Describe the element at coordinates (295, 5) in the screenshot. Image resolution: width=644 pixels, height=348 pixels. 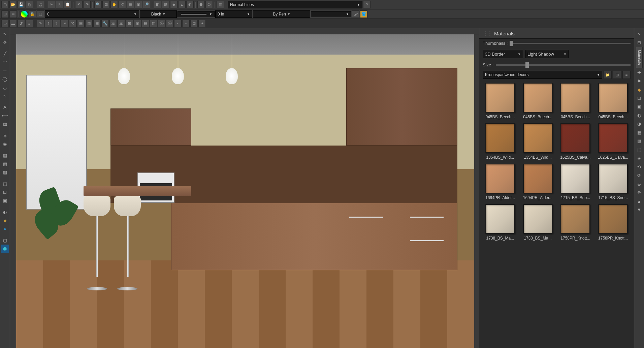
I see `view-mode-dropdown: Normal Lines ▼` at that location.